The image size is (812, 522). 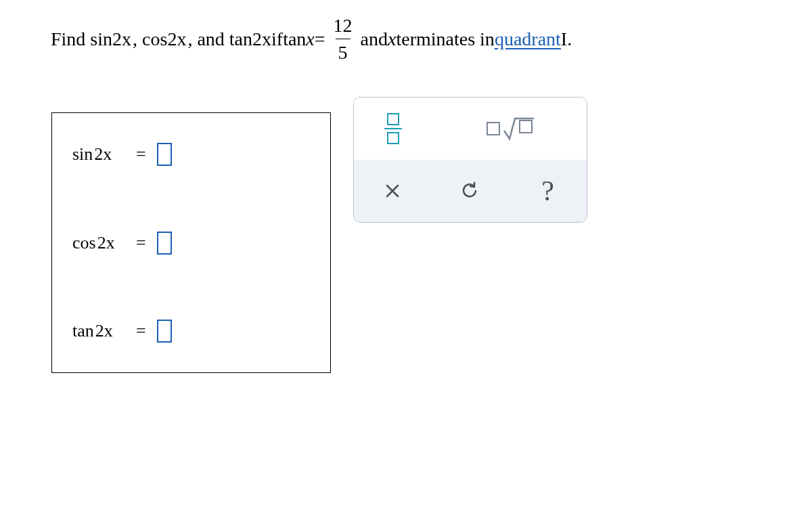 I want to click on label-tan: tan, so click(x=83, y=330).